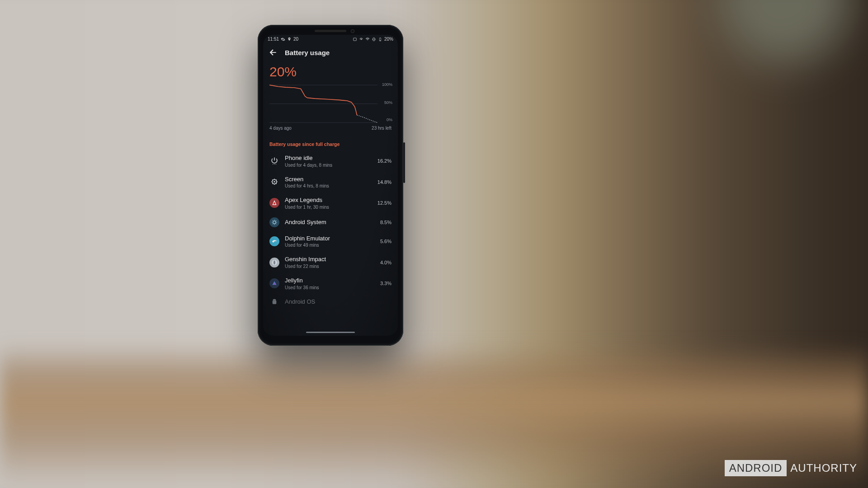  I want to click on wifi-icon, so click(368, 39).